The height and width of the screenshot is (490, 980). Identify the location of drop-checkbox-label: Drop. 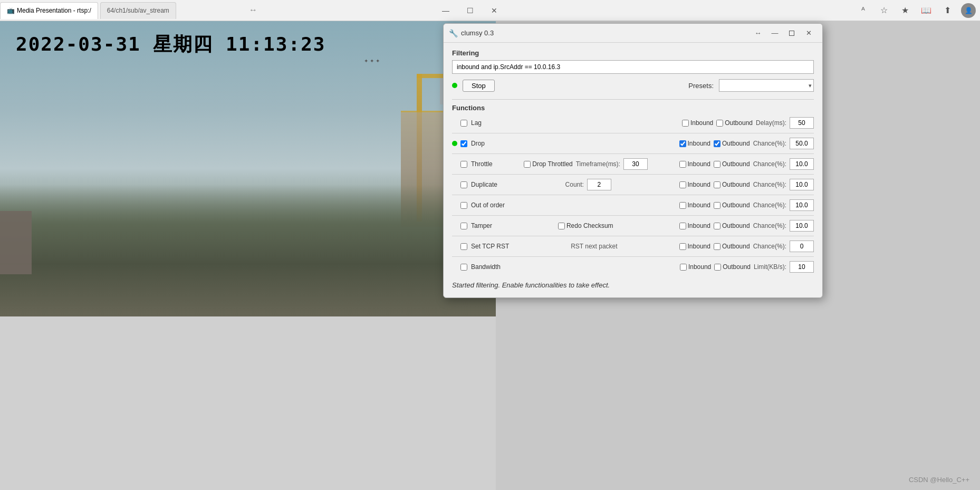
(473, 143).